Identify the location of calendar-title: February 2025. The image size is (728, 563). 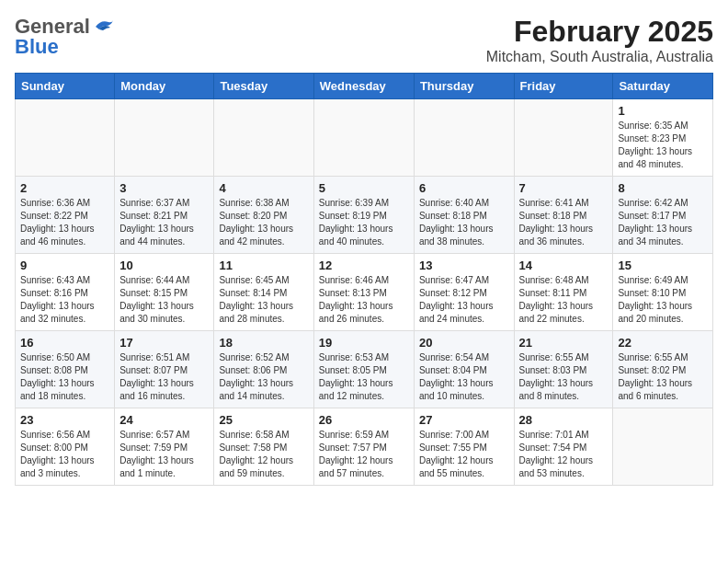
(599, 31).